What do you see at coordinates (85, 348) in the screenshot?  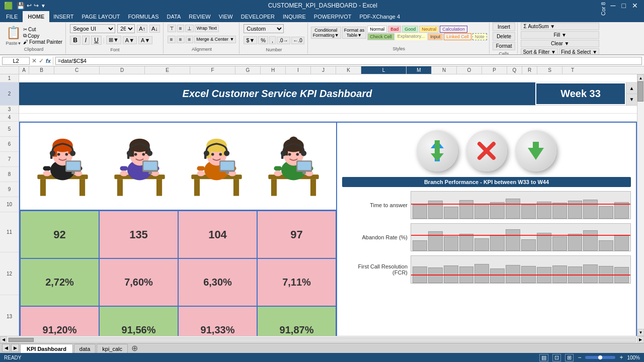 I see `sheet-tab-data: data` at bounding box center [85, 348].